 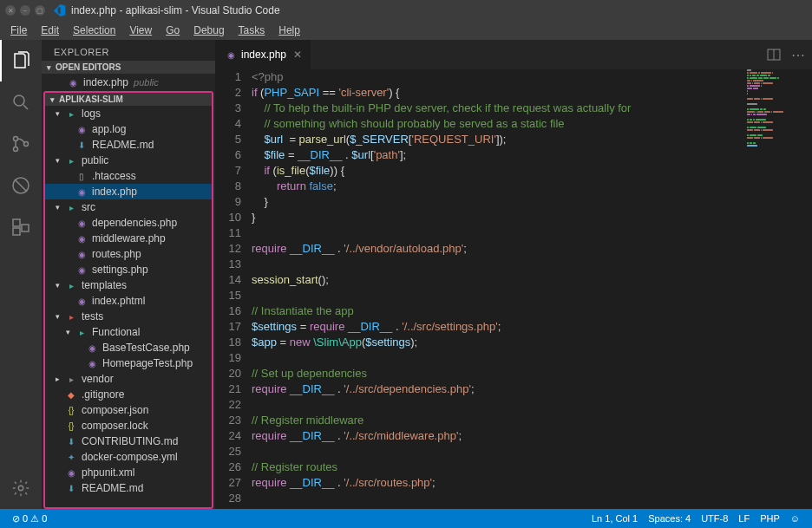 I want to click on tabbar: ◉ index.php ✕ ⋯, so click(x=514, y=55).